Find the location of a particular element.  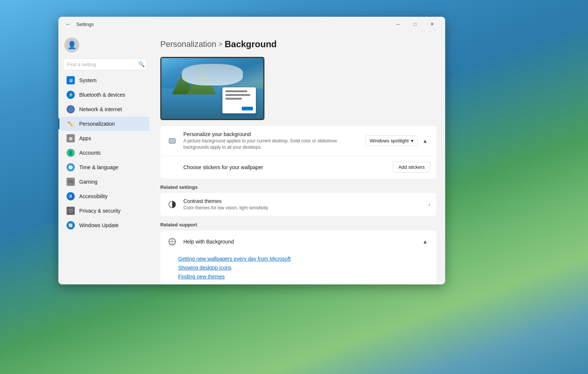

related-support-title: Related support is located at coordinates (298, 225).